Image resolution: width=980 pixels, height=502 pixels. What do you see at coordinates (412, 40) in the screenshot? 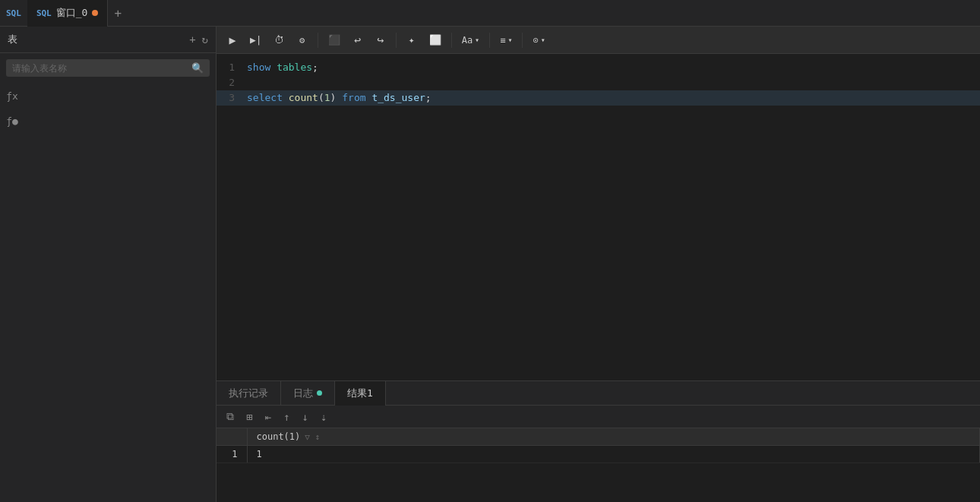
I see `magic-button: ✦` at bounding box center [412, 40].